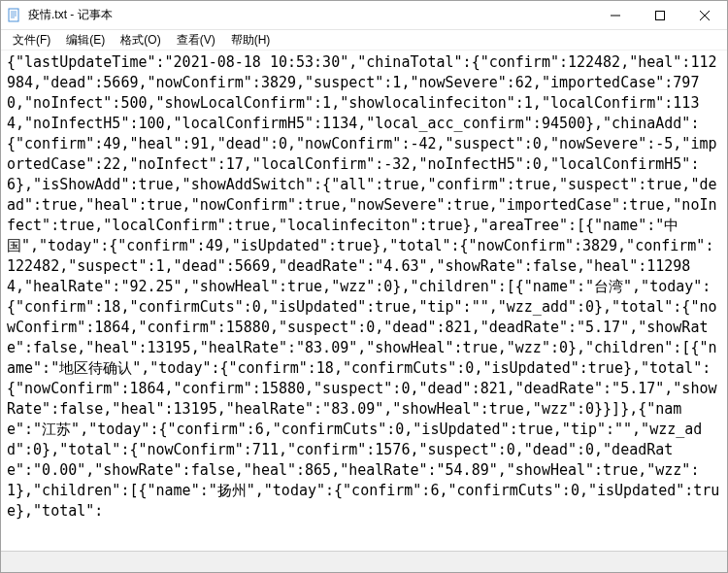  Describe the element at coordinates (705, 16) in the screenshot. I see `close-button` at that location.